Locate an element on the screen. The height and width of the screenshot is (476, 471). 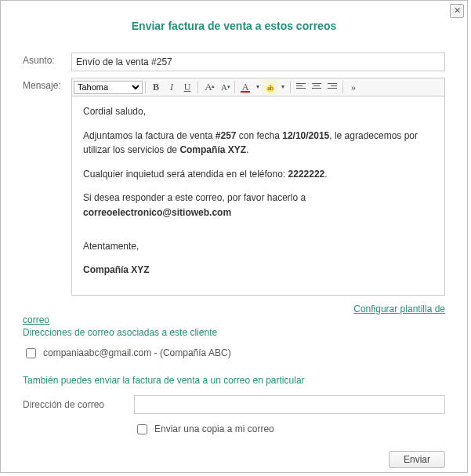
bold-button: B is located at coordinates (156, 87).